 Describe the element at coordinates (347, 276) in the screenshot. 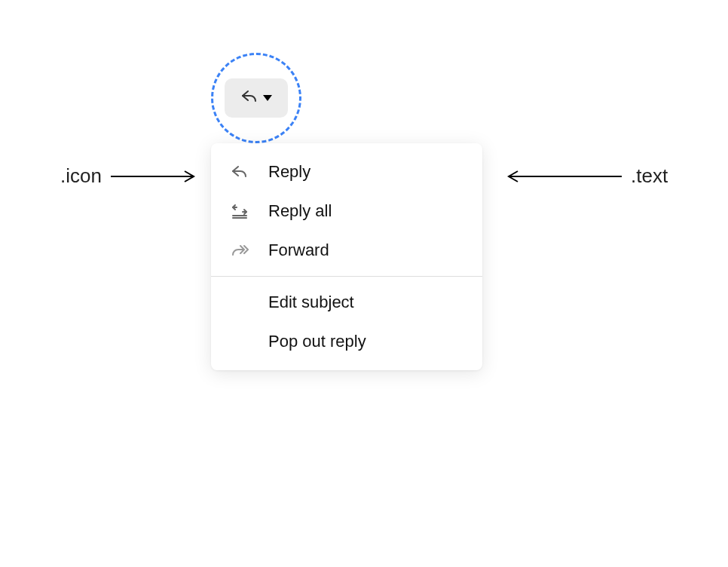

I see `menu-divider` at that location.